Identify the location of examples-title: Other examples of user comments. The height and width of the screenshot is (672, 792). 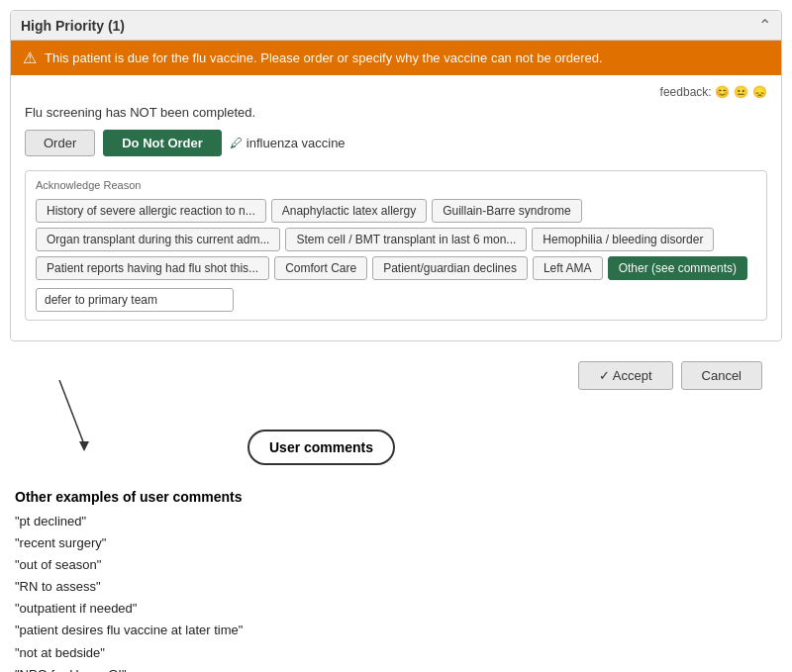
(396, 497).